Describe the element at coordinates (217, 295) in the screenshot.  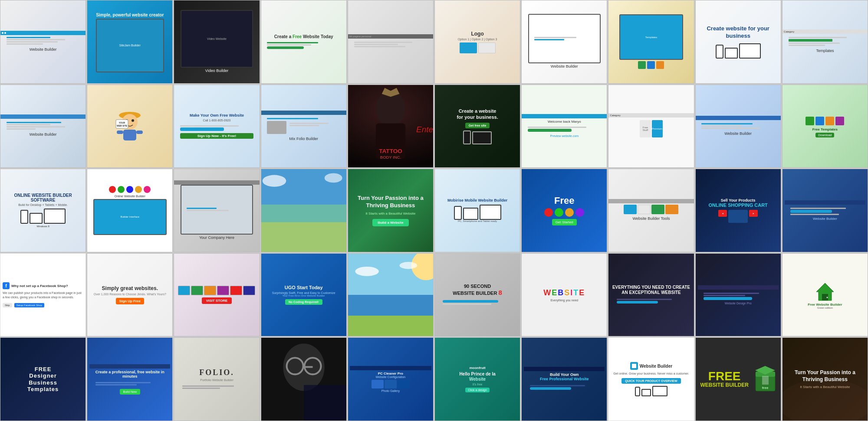
I see `grid-cell-r4c3: VISIT STORE` at that location.